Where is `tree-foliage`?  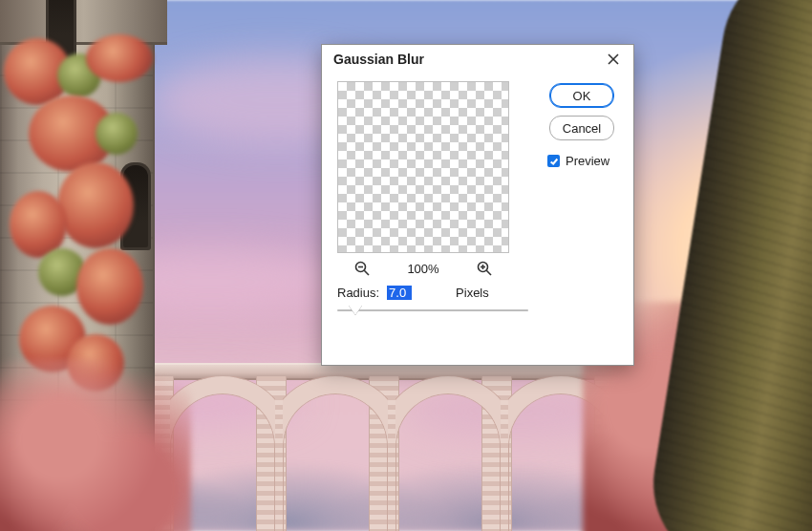 tree-foliage is located at coordinates (96, 445).